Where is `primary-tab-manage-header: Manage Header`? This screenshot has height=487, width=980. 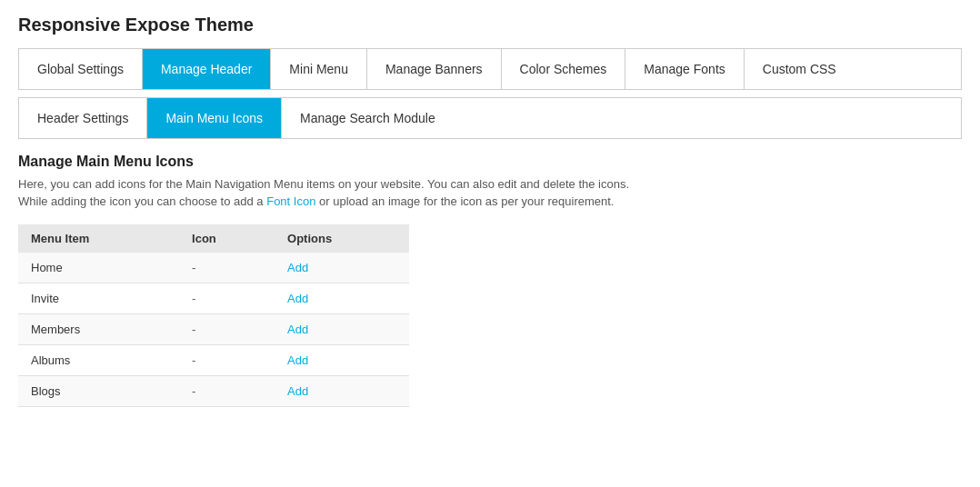
primary-tab-manage-header: Manage Header is located at coordinates (207, 69).